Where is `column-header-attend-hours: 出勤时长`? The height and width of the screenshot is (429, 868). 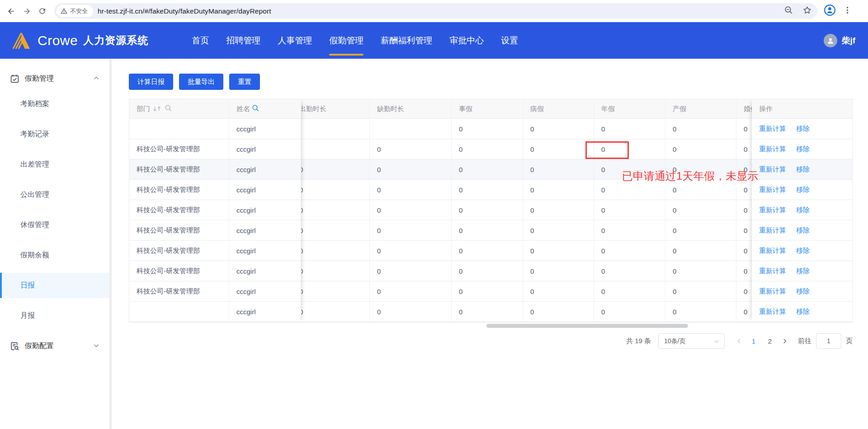 column-header-attend-hours: 出勤时长 is located at coordinates (335, 109).